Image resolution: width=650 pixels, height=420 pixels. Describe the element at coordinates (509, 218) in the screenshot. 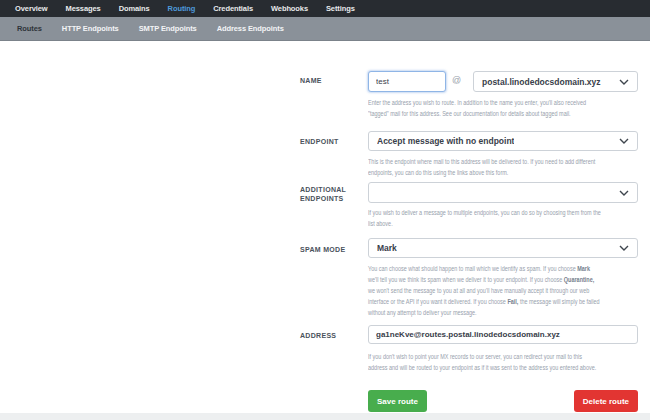

I see `additional-endpoints-help-text: If you wish to deliver a message to mult…` at that location.